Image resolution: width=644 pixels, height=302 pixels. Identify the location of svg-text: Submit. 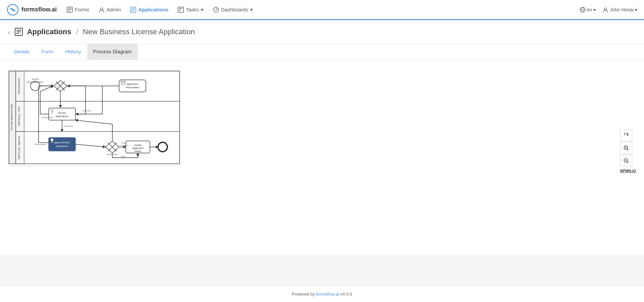
(35, 79).